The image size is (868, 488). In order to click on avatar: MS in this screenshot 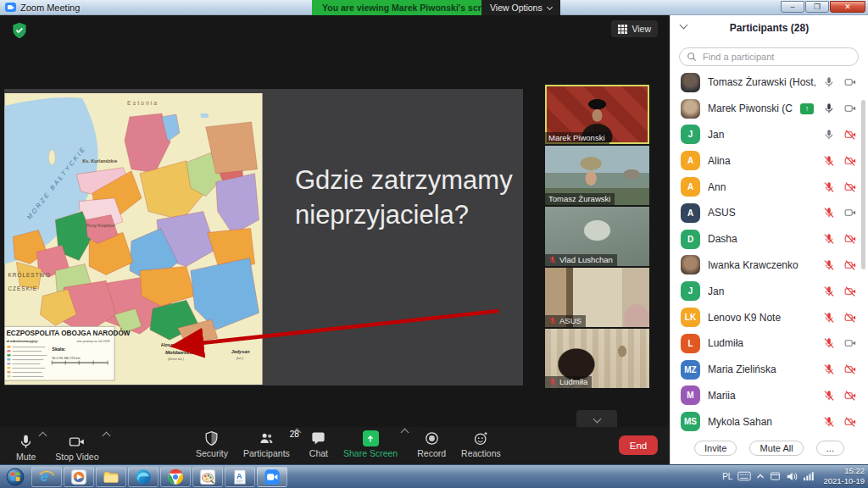, I will do `click(690, 422)`.